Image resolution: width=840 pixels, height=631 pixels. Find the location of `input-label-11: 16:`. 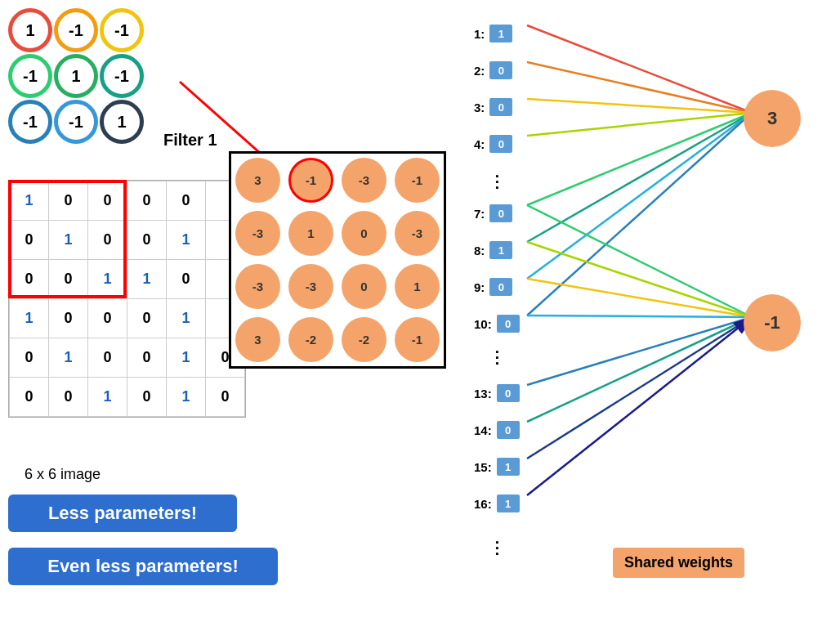

input-label-11: 16: is located at coordinates (483, 503).